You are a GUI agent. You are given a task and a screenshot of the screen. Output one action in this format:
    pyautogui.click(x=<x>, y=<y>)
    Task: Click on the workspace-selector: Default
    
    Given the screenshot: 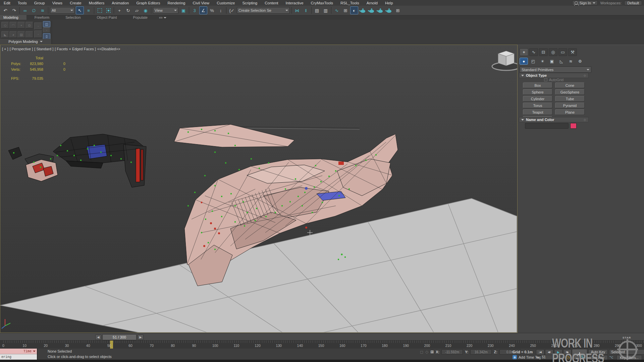 What is the action you would take?
    pyautogui.click(x=633, y=3)
    